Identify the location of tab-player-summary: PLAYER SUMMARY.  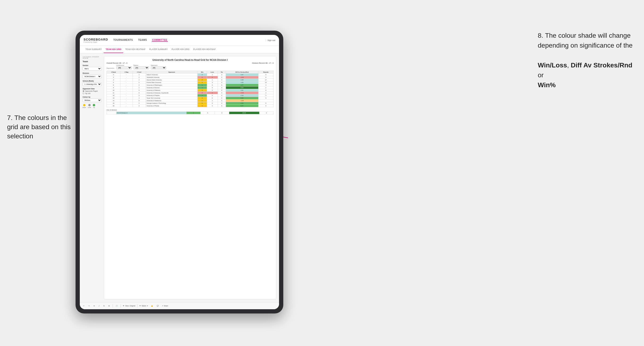
(158, 49).